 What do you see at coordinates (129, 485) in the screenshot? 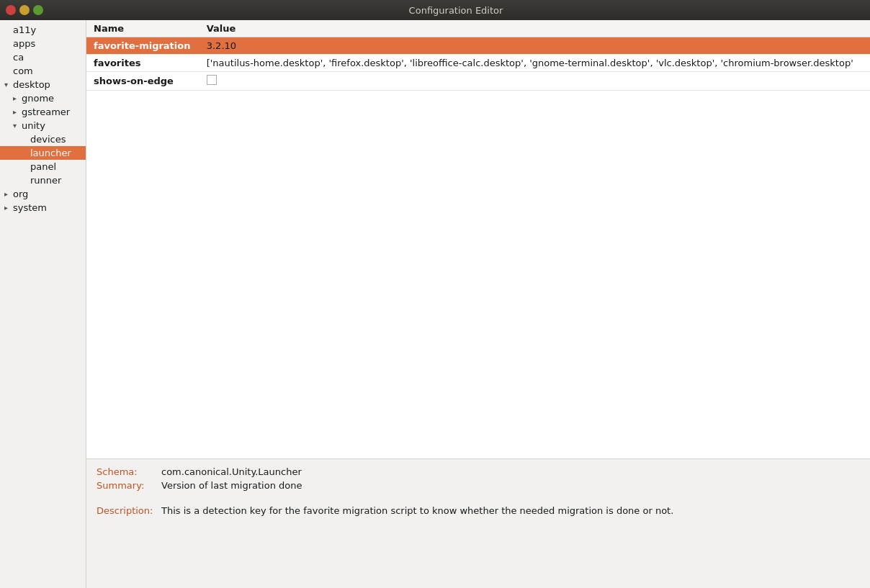
I see `summary-label: Summary:` at bounding box center [129, 485].